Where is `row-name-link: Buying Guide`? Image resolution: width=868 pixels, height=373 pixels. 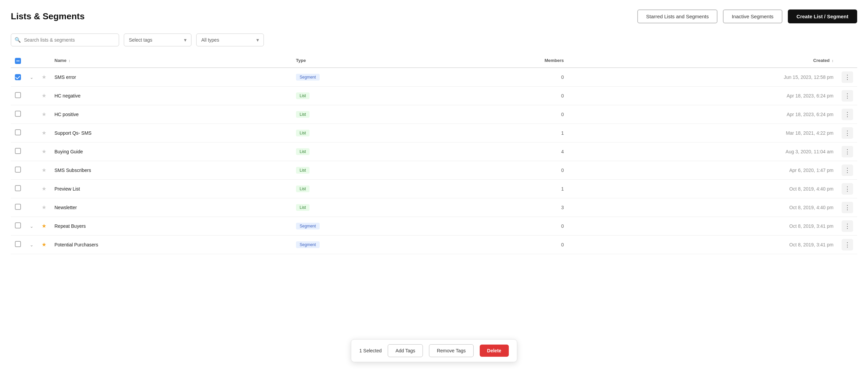 row-name-link: Buying Guide is located at coordinates (69, 152).